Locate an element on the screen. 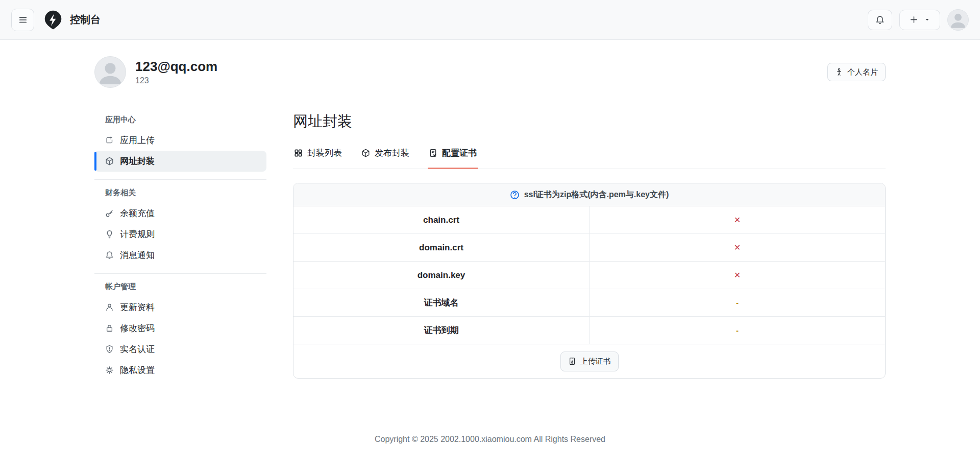 The width and height of the screenshot is (980, 468). hamburger-menu-icon is located at coordinates (23, 20).